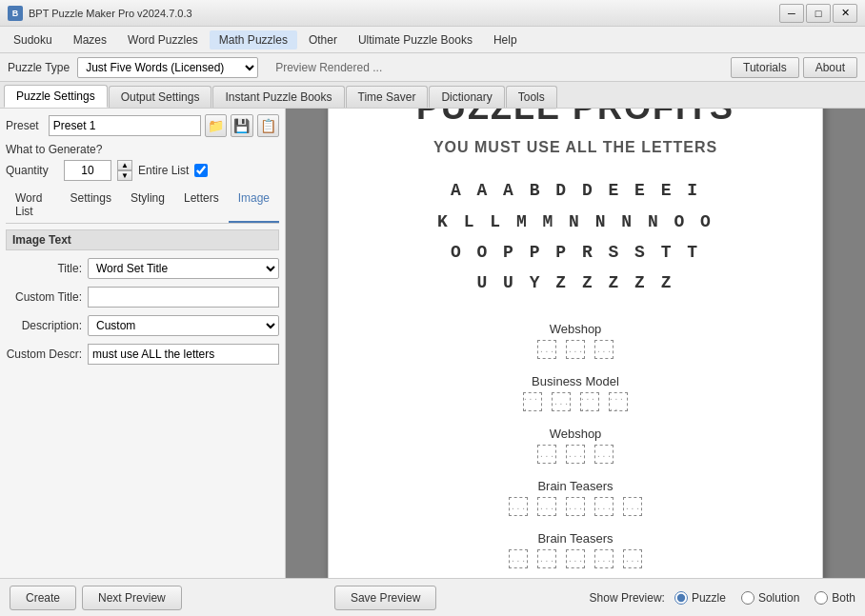  Describe the element at coordinates (792, 13) in the screenshot. I see `minimize-button: ─` at that location.